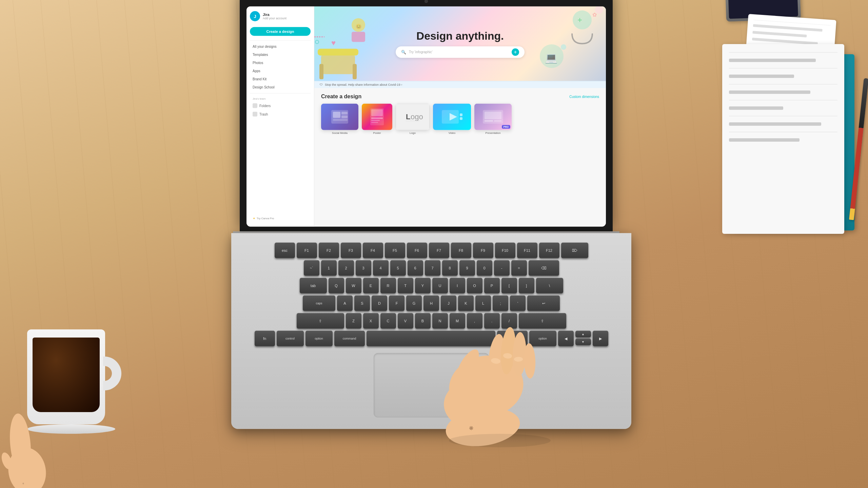  I want to click on card-logo: L ogo Logo, so click(413, 119).